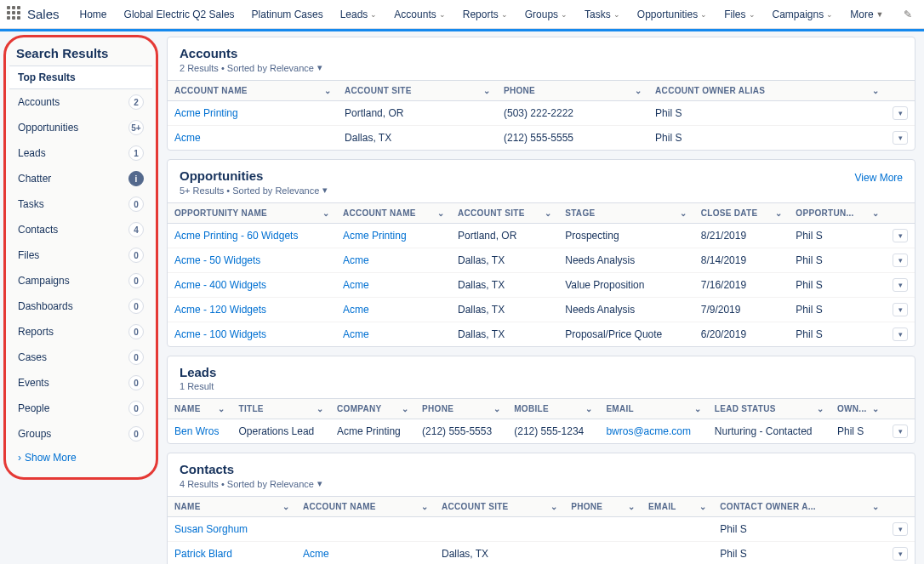 Image resolution: width=924 pixels, height=564 pixels. Describe the element at coordinates (602, 14) in the screenshot. I see `nav-item-tasks: Tasks⌄` at that location.